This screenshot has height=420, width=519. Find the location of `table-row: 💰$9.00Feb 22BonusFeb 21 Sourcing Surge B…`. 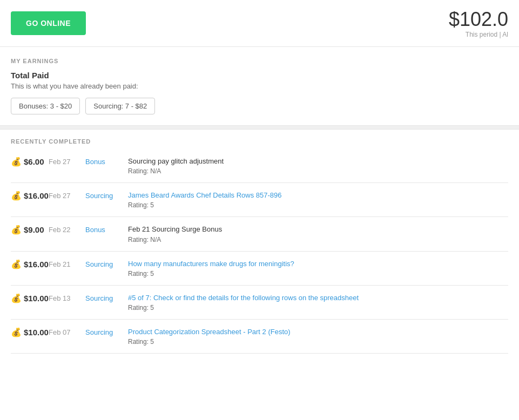

table-row: 💰$9.00Feb 22BonusFeb 21 Sourcing Surge B… is located at coordinates (259, 234).